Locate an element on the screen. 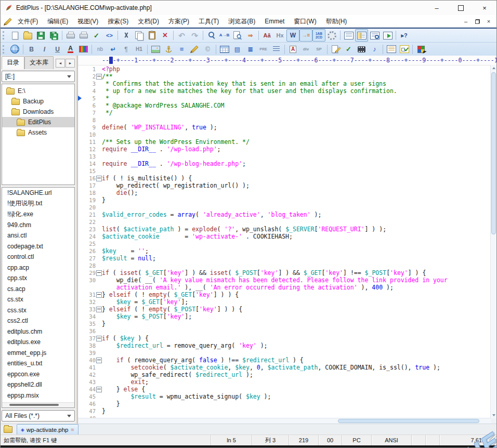 The image size is (497, 448). menu-item-emmet: Emmet is located at coordinates (274, 21).